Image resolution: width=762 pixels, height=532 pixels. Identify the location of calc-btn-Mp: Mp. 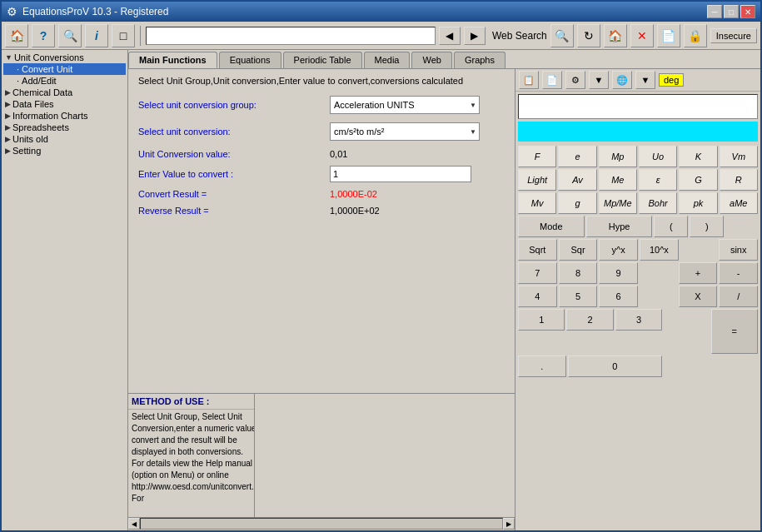
(618, 157).